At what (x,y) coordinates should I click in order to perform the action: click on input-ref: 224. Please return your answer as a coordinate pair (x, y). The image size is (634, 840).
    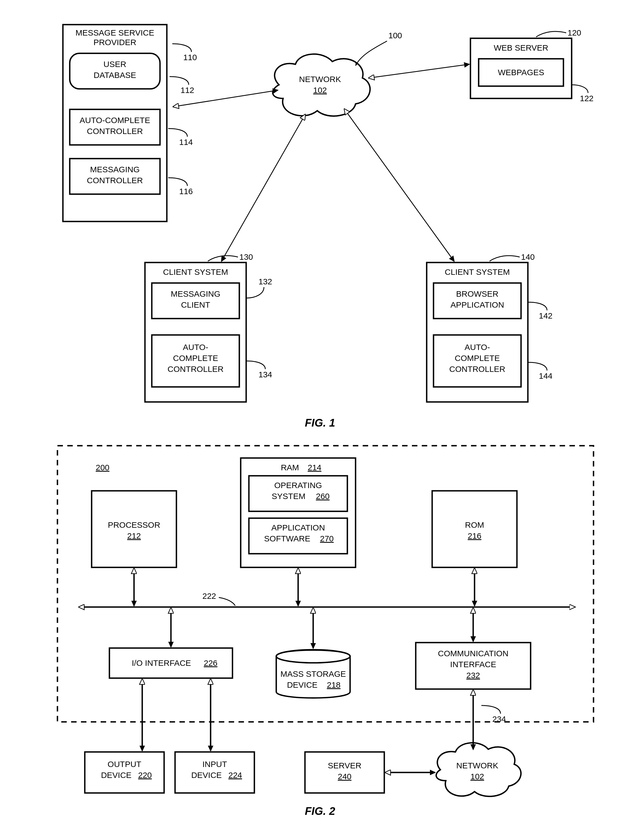
    Looking at the image, I should click on (235, 775).